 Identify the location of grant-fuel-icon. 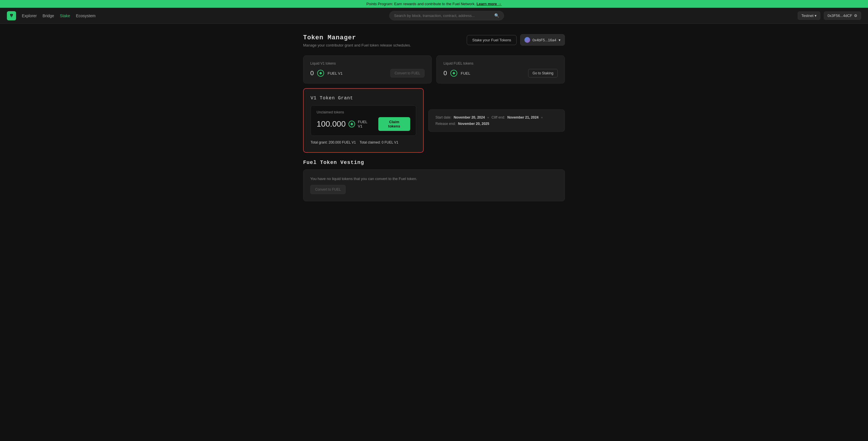
(352, 124).